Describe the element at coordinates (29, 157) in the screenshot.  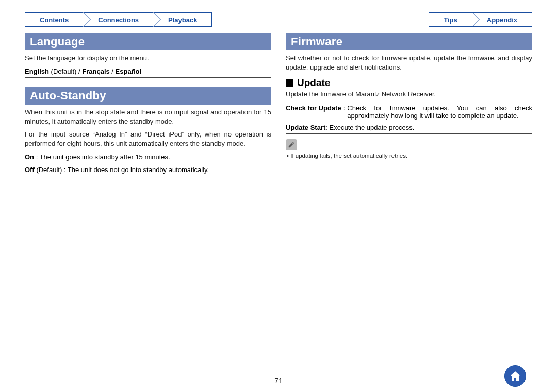
I see `on-label: On` at that location.